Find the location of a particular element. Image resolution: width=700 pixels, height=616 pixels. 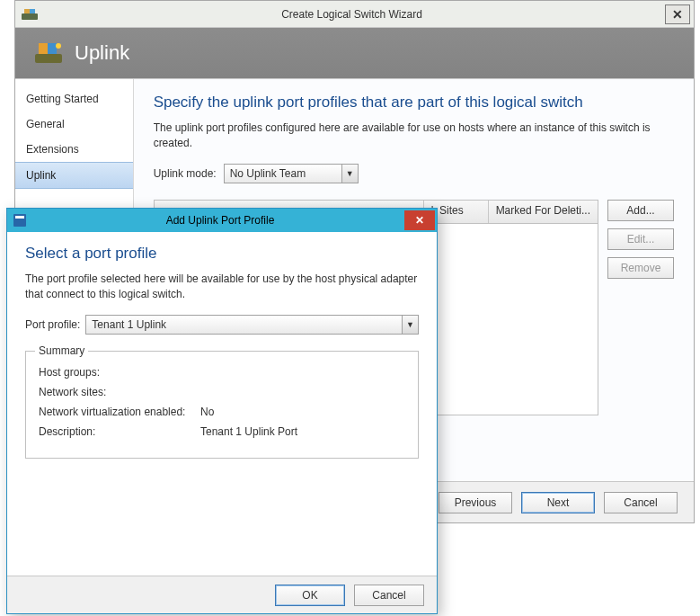

dialog-icon is located at coordinates (22, 220).